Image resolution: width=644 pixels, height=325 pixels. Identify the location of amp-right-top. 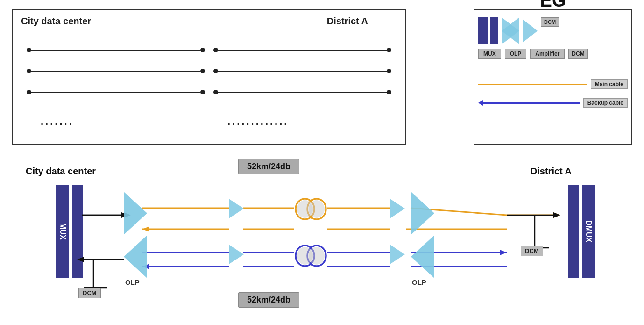
(397, 209).